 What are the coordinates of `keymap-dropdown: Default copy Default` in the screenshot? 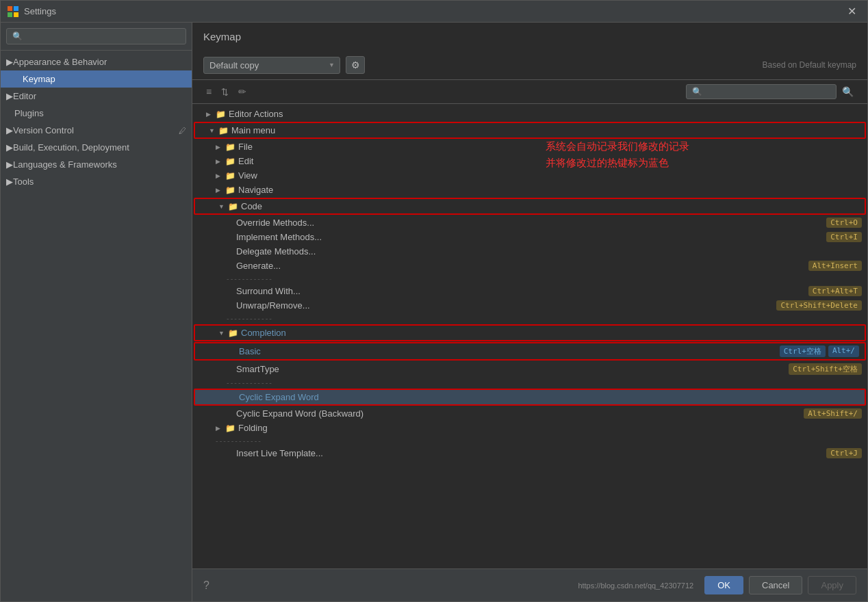 It's located at (272, 66).